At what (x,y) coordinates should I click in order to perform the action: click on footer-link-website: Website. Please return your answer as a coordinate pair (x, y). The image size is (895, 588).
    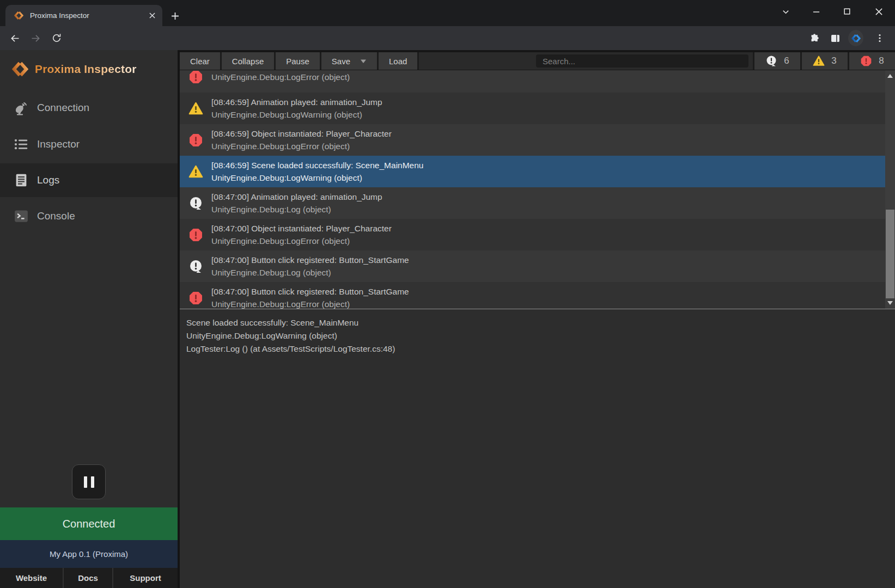
    Looking at the image, I should click on (32, 578).